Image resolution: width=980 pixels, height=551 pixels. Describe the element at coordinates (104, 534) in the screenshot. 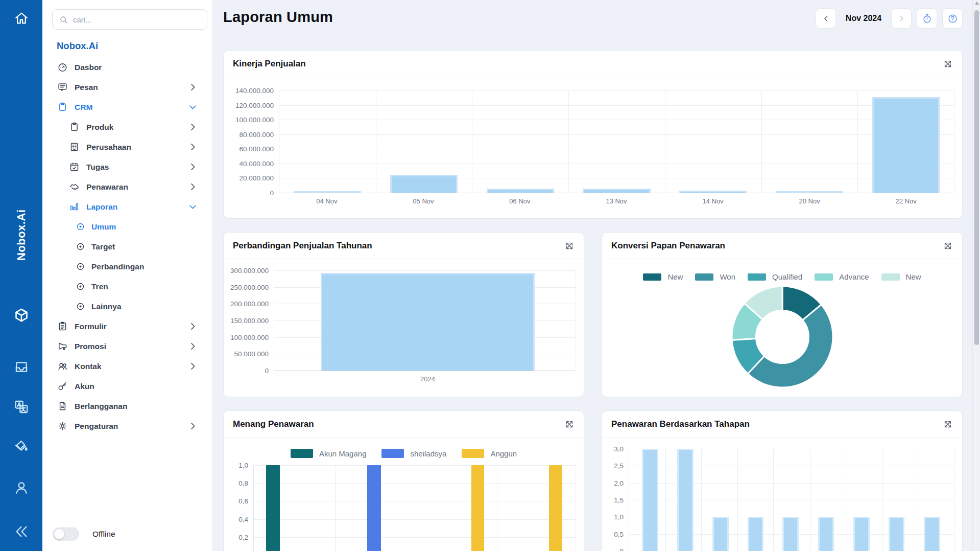

I see `offline-label: Offline` at that location.